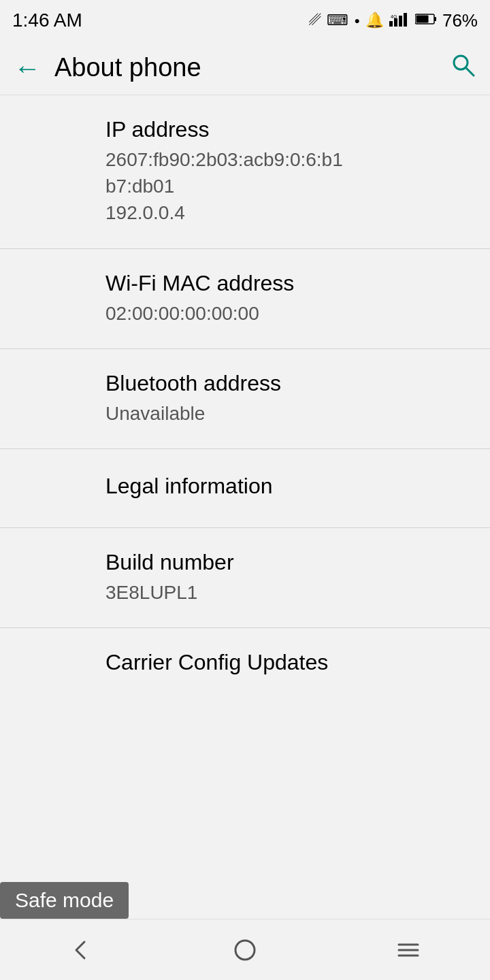  What do you see at coordinates (298, 129) in the screenshot?
I see `ip-address-title: IP address` at bounding box center [298, 129].